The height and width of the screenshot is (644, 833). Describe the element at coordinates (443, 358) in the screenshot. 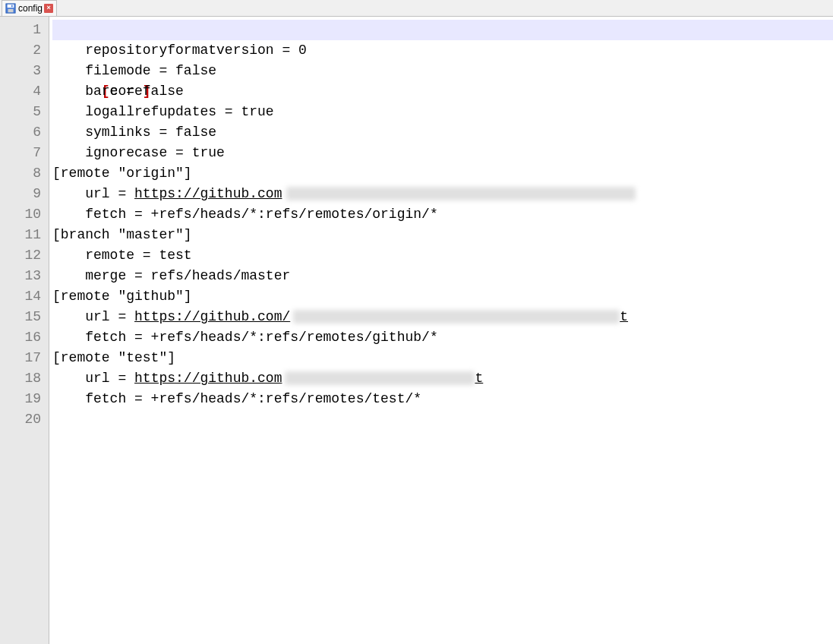

I see `code-line: [remote "test"]` at that location.